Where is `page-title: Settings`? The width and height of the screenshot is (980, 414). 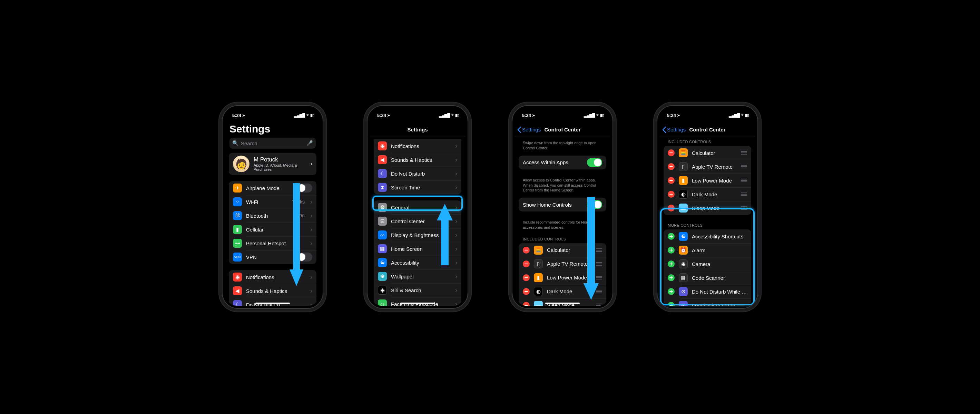
page-title: Settings is located at coordinates (272, 130).